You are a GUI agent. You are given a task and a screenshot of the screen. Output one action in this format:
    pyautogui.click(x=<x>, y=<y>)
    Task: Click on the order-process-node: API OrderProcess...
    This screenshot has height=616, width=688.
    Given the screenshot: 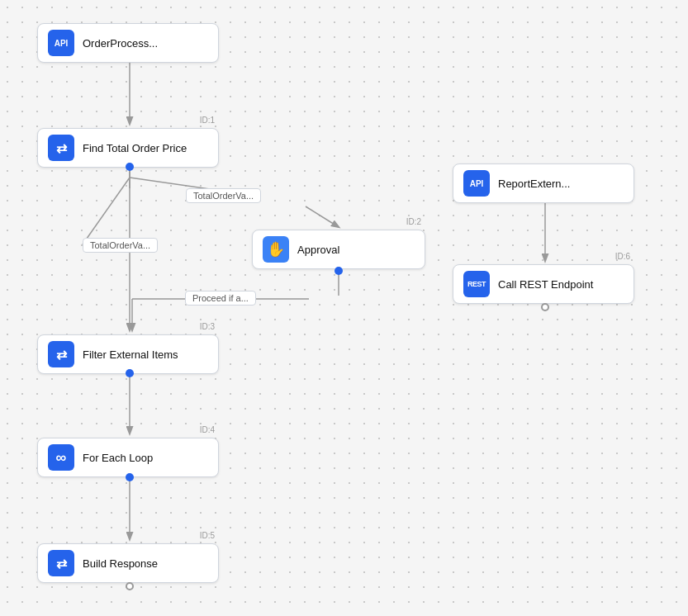 What is the action you would take?
    pyautogui.click(x=128, y=43)
    